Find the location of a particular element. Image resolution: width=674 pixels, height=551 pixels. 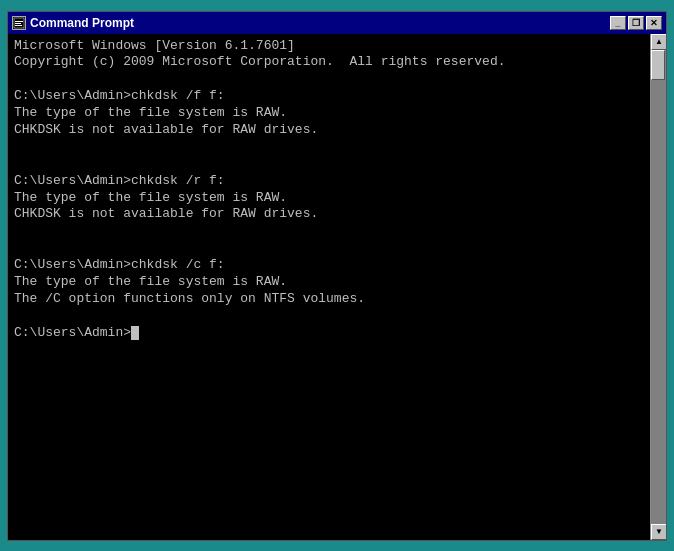

close-button: ✕ is located at coordinates (654, 23).